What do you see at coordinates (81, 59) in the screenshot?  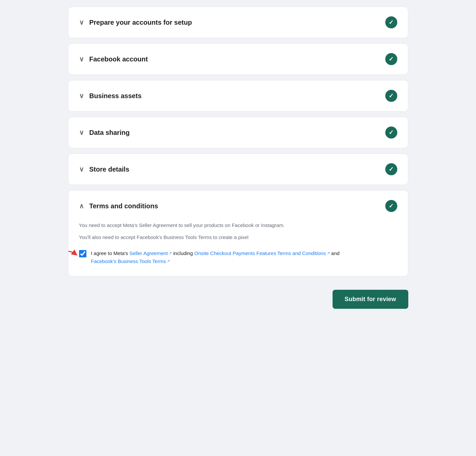 I see `chevron-down-icon-facebook` at bounding box center [81, 59].